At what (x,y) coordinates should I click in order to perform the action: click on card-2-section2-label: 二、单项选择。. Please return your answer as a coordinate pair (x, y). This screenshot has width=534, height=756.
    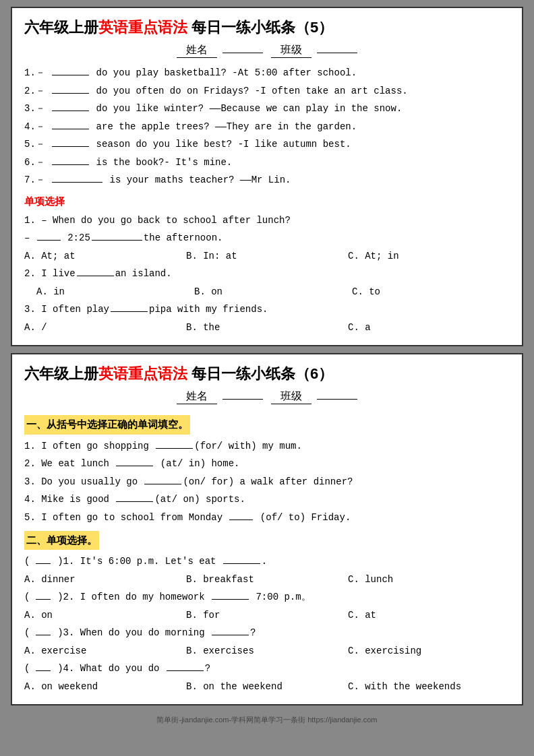
    Looking at the image, I should click on (62, 540).